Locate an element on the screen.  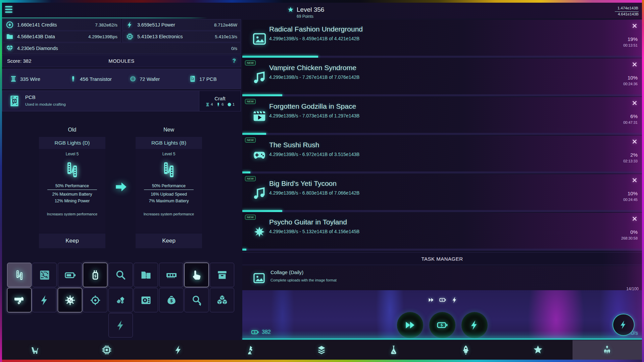
battery-charge-icon is located at coordinates (443, 300).